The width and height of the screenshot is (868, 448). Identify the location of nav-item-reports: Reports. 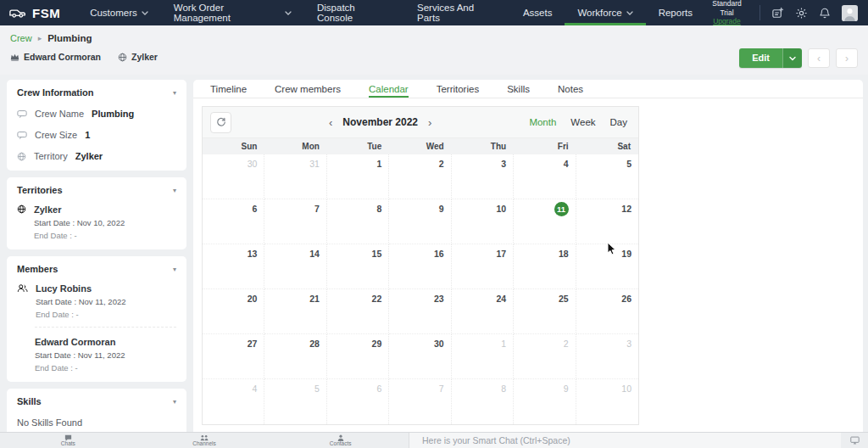
(676, 13).